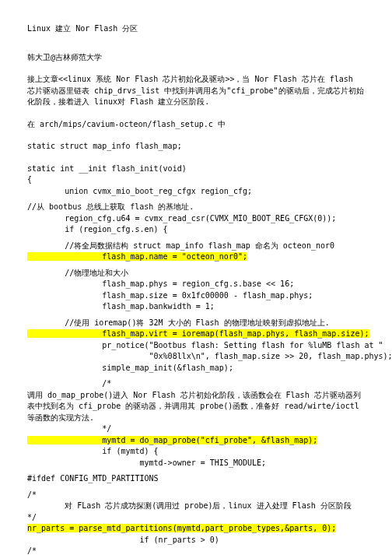 This screenshot has width=392, height=555. Describe the element at coordinates (196, 58) in the screenshot. I see `author-line: 韩大卫@吉林师范大学` at that location.